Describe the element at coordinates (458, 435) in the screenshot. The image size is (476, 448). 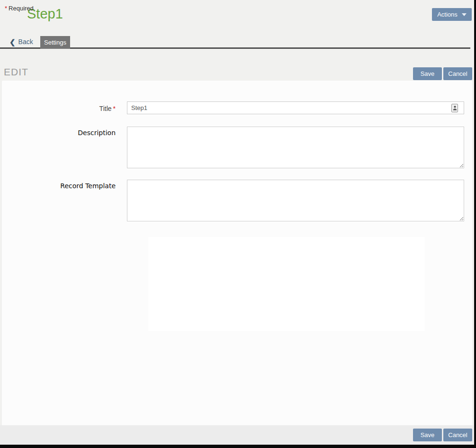
I see `cancel-button-bottom: Cancel` at that location.